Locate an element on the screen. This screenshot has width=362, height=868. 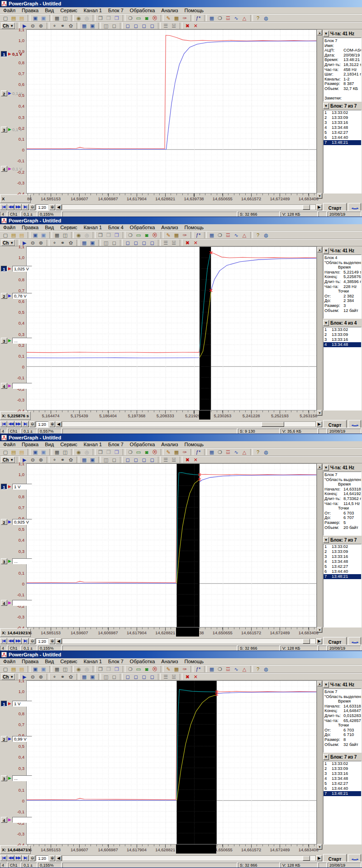
channel-4-control: 4▶0,1 V is located at coordinates (12, 169).